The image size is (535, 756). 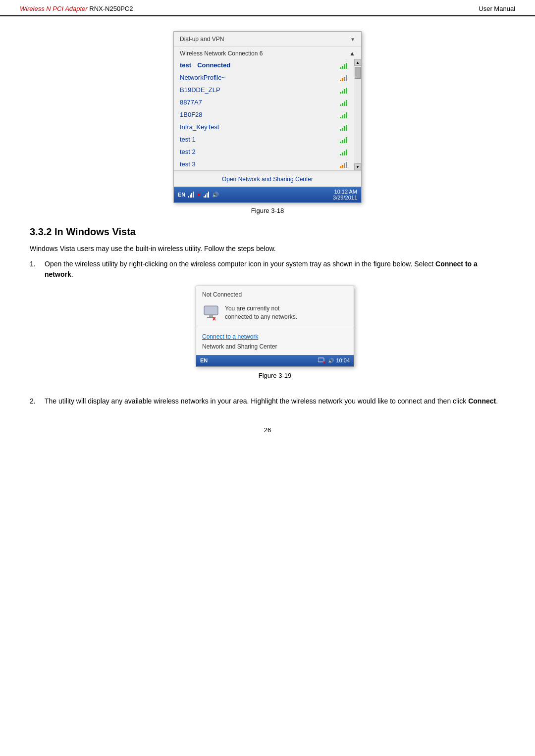 What do you see at coordinates (72, 274) in the screenshot?
I see `step-1-text-after: .` at bounding box center [72, 274].